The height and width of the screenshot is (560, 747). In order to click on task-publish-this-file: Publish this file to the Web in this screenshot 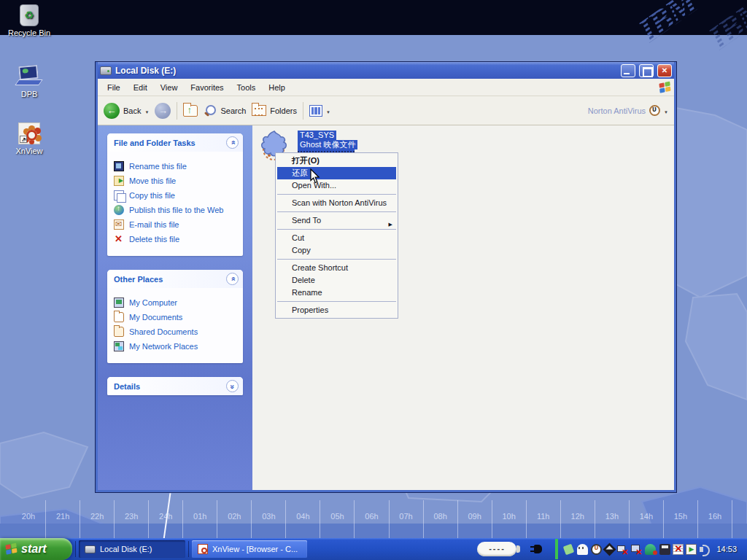, I will do `click(177, 210)`.